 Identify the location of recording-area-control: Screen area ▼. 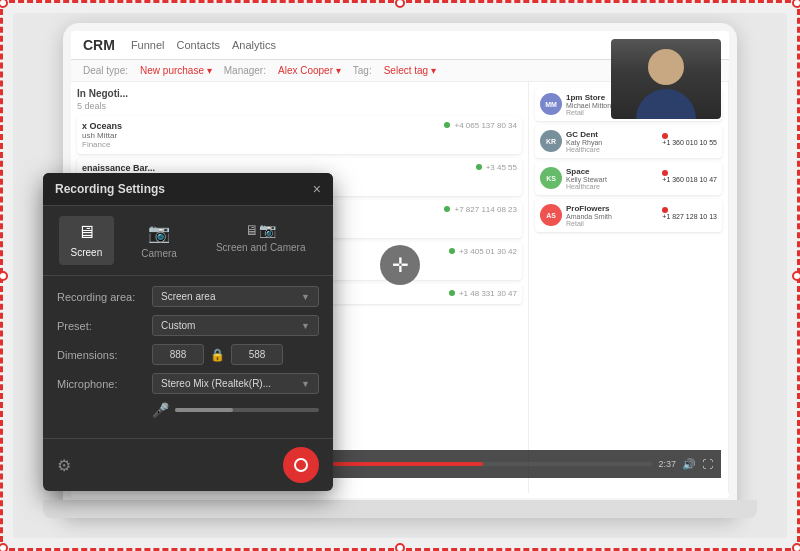
(236, 296).